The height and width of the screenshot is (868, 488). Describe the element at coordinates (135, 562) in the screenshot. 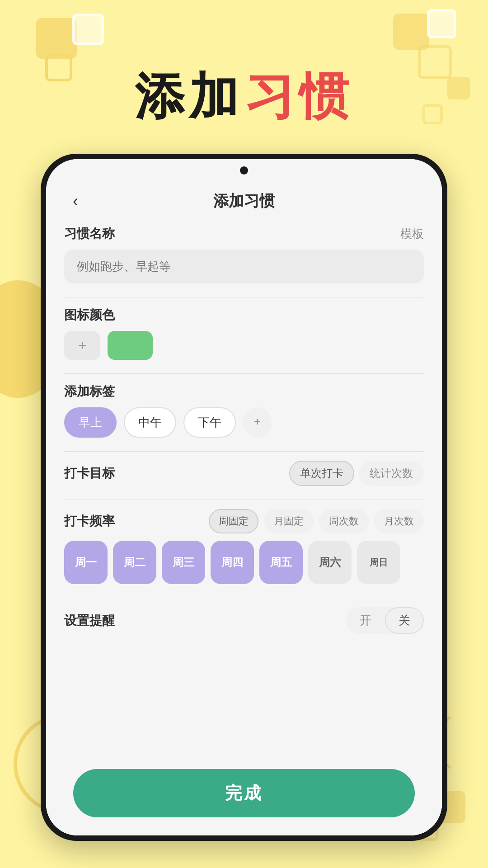

I see `day-tue: 周二` at that location.